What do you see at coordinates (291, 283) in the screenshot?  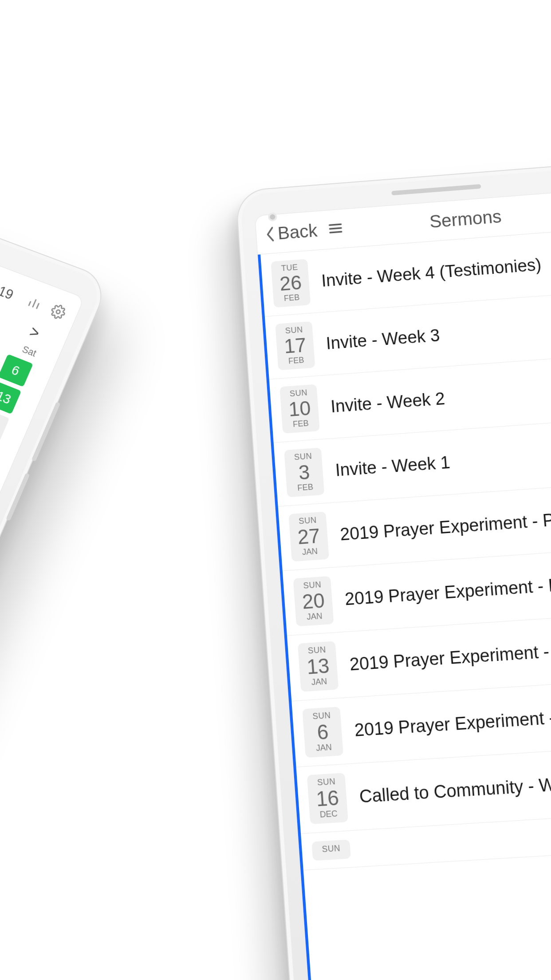 I see `date-badge: TUE26FEB` at bounding box center [291, 283].